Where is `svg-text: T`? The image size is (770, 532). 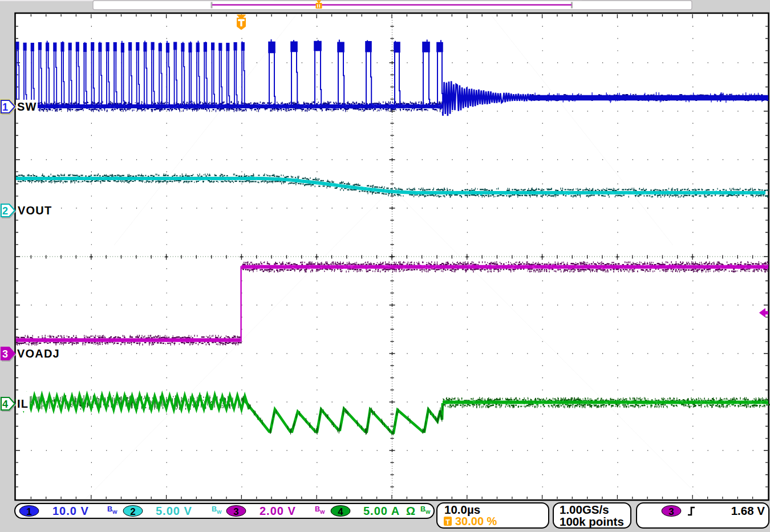
svg-text: T is located at coordinates (448, 522).